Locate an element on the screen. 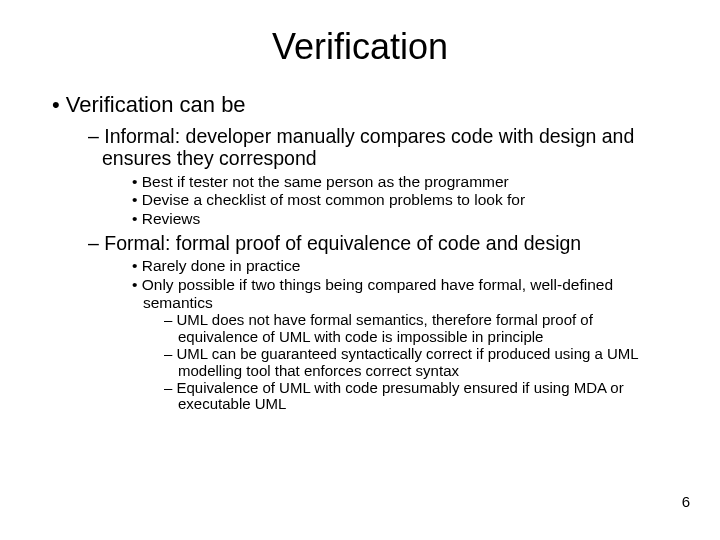 The width and height of the screenshot is (720, 540). page-number: 6 is located at coordinates (686, 502).